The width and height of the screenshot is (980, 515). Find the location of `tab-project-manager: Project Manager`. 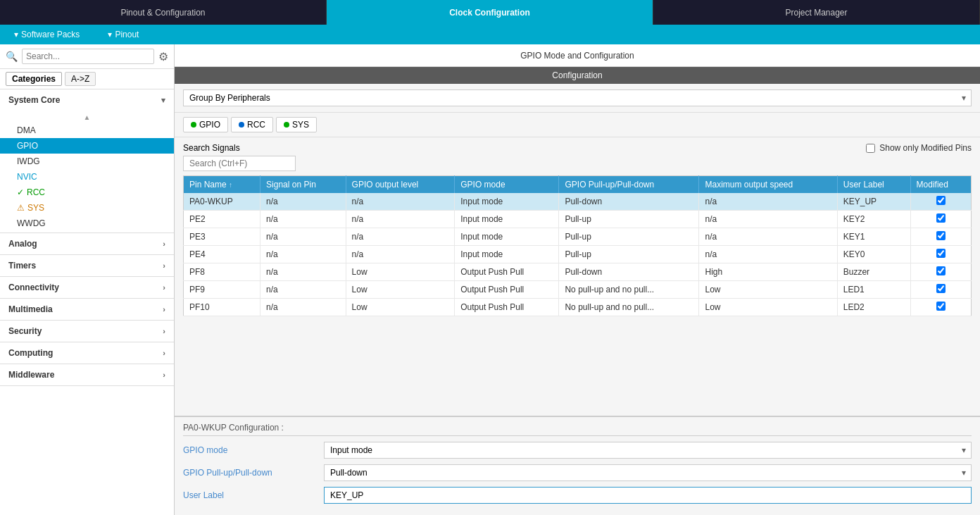

tab-project-manager: Project Manager is located at coordinates (817, 13).